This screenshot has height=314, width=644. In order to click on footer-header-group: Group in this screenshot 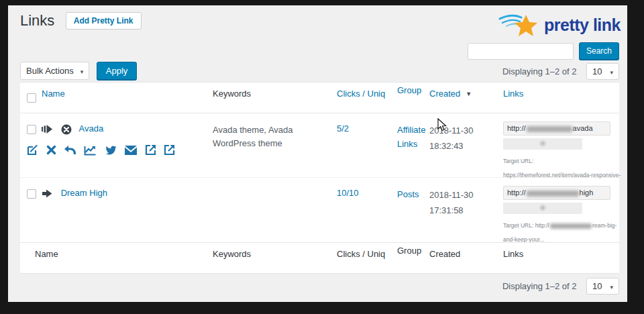, I will do `click(413, 251)`.